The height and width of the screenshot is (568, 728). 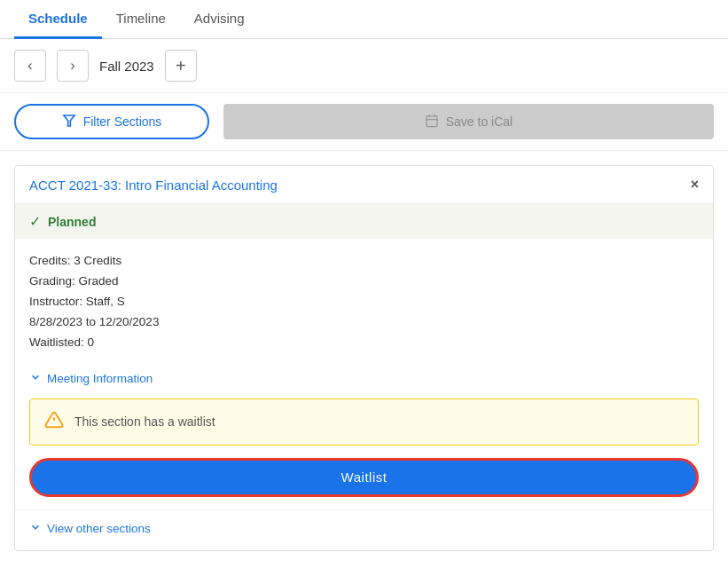 I want to click on add-button: +, so click(x=181, y=66).